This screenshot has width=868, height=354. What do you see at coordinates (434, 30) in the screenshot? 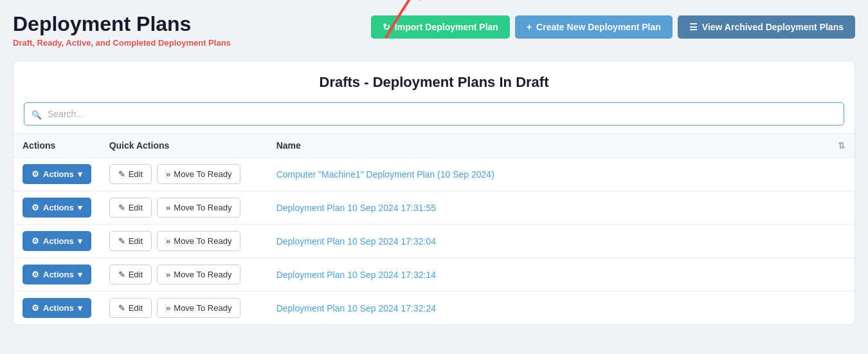
I see `page-header: Deployment Plans Draft, Ready, Active, a…` at bounding box center [434, 30].